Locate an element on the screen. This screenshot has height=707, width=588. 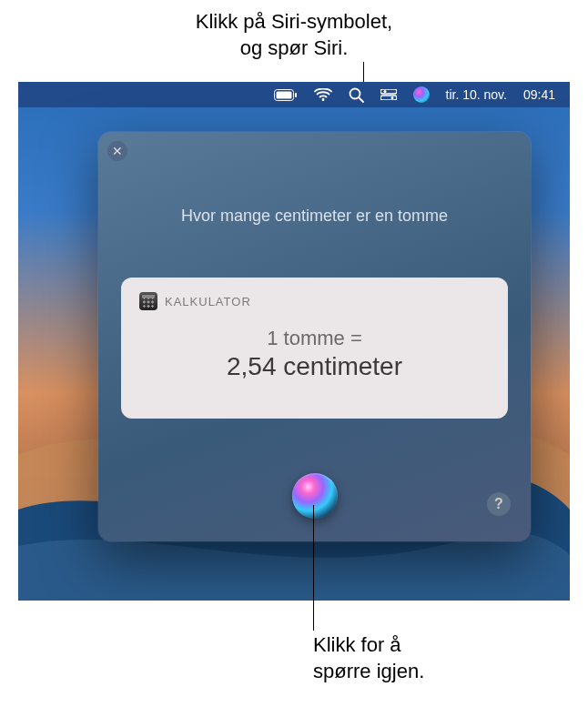
help-icon: ? is located at coordinates (499, 504).